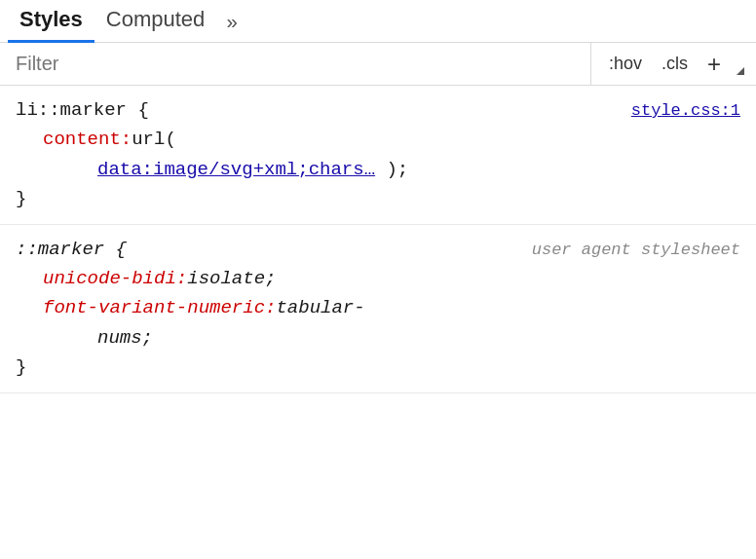  Describe the element at coordinates (392, 308) in the screenshot. I see `declaration-font-variant: font-variant-numeric: tabular-` at that location.